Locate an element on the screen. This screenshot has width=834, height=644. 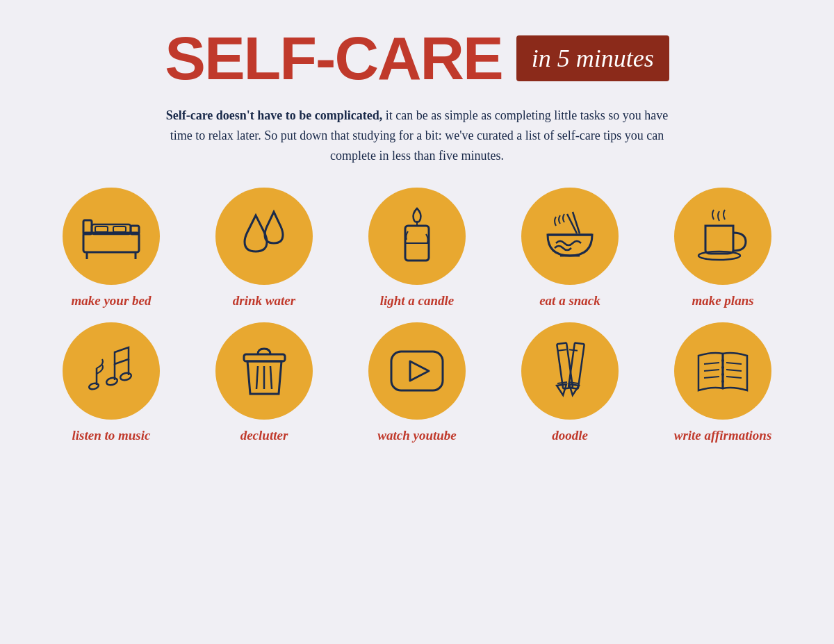
icon-circle-bed is located at coordinates (111, 236).